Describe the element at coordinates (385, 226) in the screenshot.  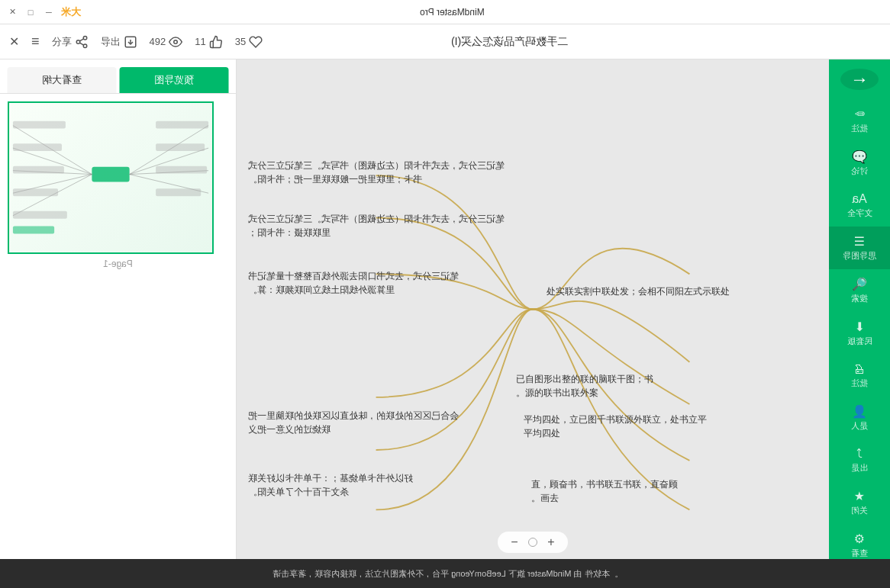
I see `node-text-2: 笔记三分式，去式书卡阳（左边截图）书写式。三笔记立三分式；里联联摄：书卡阳` at that location.